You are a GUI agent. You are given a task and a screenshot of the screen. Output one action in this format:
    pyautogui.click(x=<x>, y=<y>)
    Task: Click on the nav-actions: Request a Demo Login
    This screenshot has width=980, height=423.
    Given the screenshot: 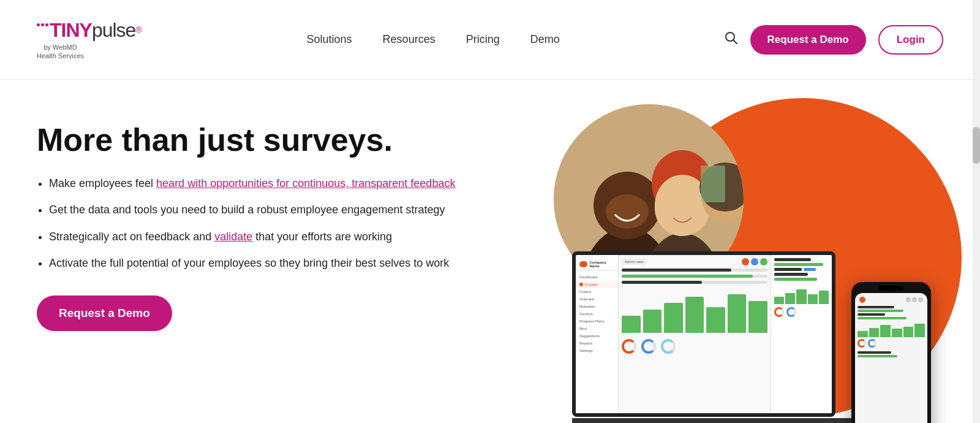 What is the action you would take?
    pyautogui.click(x=834, y=40)
    